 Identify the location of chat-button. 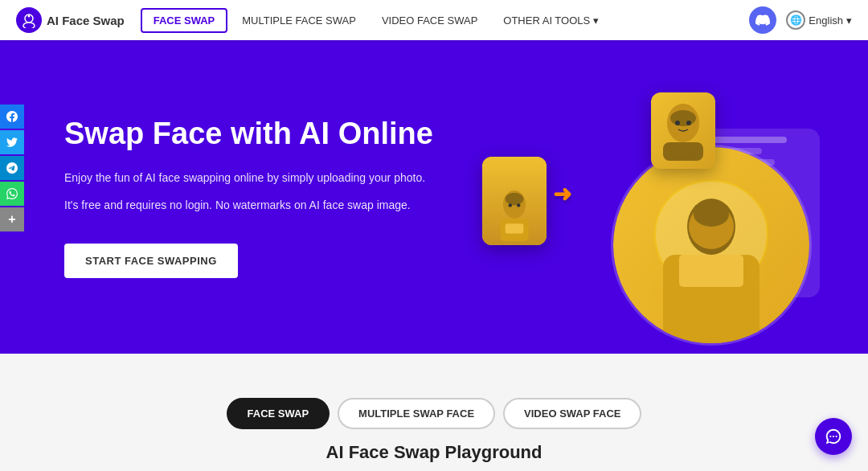
(833, 436).